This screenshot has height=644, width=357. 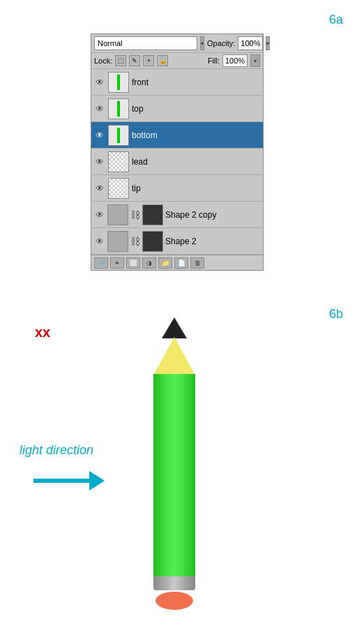 What do you see at coordinates (135, 241) in the screenshot?
I see `link-icon-shape2: ⛓` at bounding box center [135, 241].